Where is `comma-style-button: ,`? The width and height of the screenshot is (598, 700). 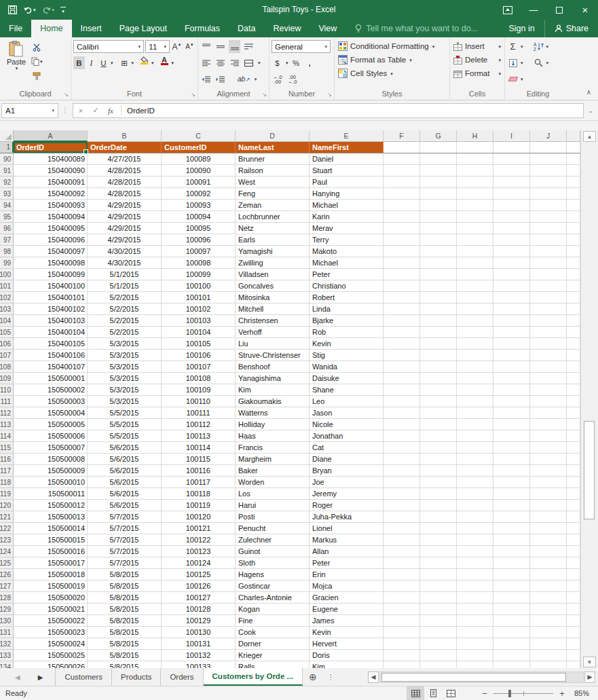 comma-style-button: , is located at coordinates (310, 62).